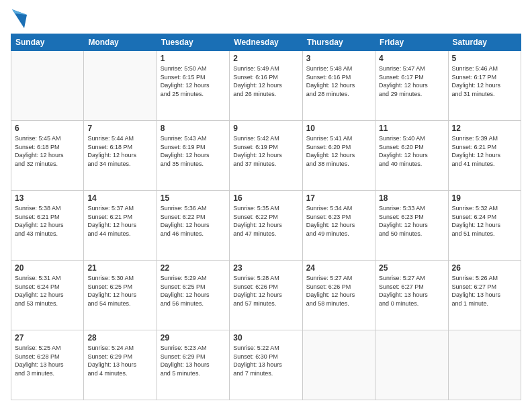 The height and width of the screenshot is (411, 532). What do you see at coordinates (266, 128) in the screenshot?
I see `day-number: 9` at bounding box center [266, 128].